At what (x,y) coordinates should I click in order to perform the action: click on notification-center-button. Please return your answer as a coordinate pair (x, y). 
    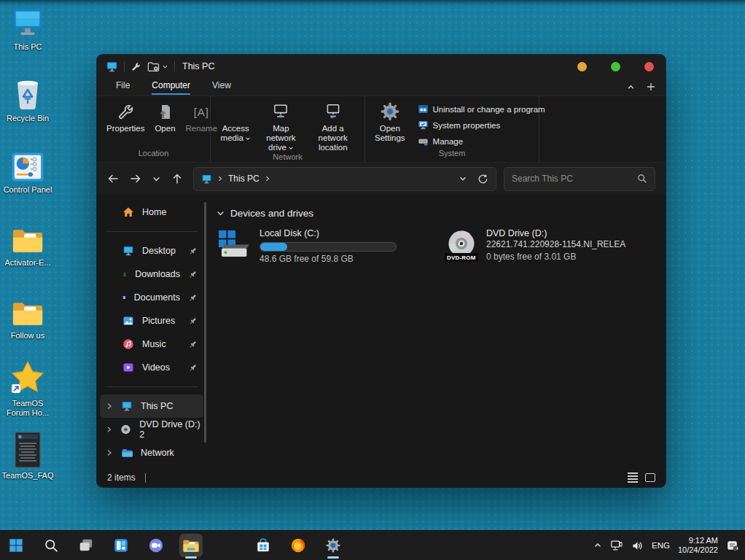
    Looking at the image, I should click on (733, 545).